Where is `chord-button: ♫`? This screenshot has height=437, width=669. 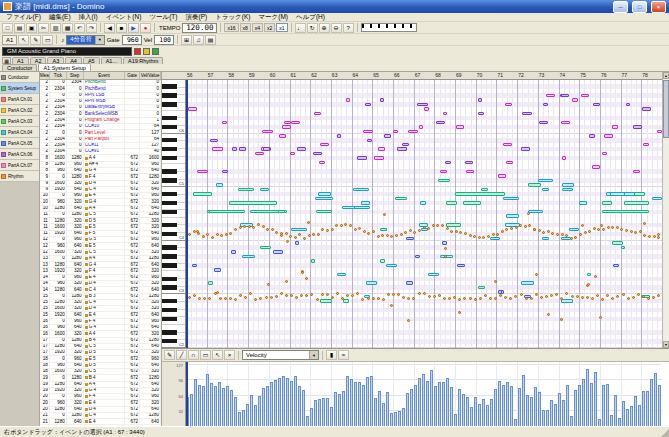 chord-button: ♫ is located at coordinates (198, 40).